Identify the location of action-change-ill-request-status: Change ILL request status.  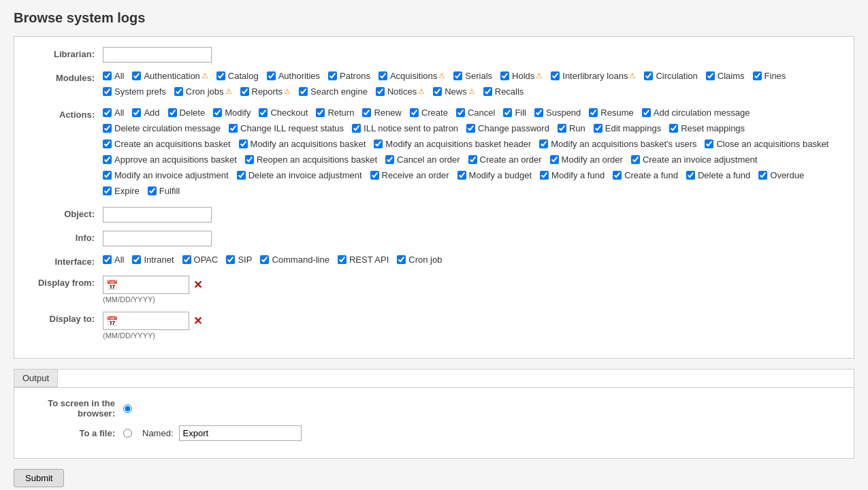
(286, 128).